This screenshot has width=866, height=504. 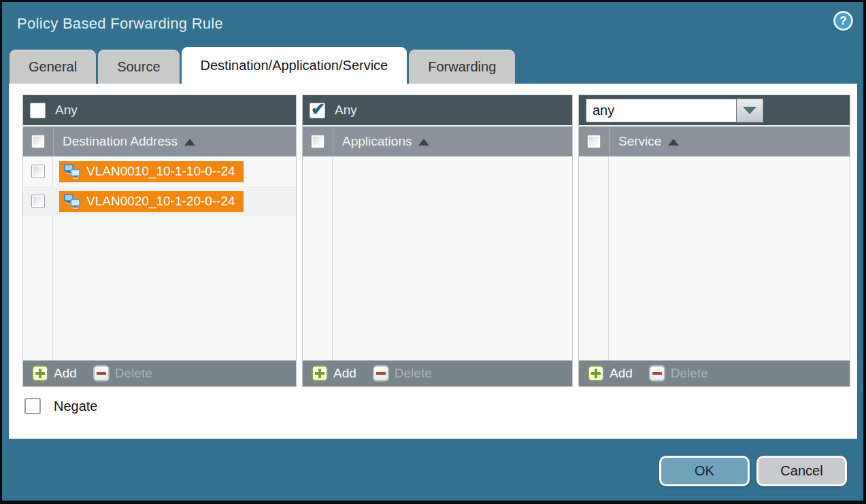 What do you see at coordinates (38, 141) in the screenshot?
I see `destination-select-all-checkbox` at bounding box center [38, 141].